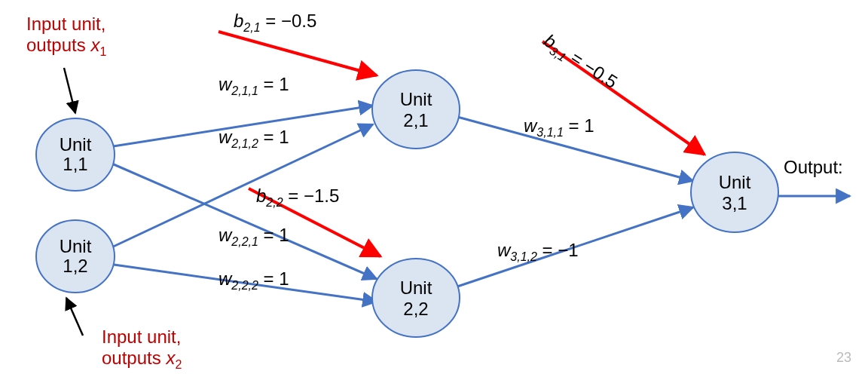 This screenshot has width=868, height=377. I want to click on svg-text: 2,2, so click(416, 309).